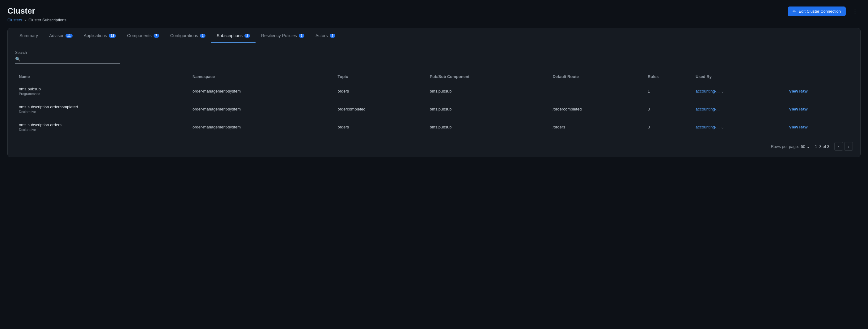 Image resolution: width=868 pixels, height=329 pixels. What do you see at coordinates (96, 36) in the screenshot?
I see `tab-label-applications: Applications` at bounding box center [96, 36].